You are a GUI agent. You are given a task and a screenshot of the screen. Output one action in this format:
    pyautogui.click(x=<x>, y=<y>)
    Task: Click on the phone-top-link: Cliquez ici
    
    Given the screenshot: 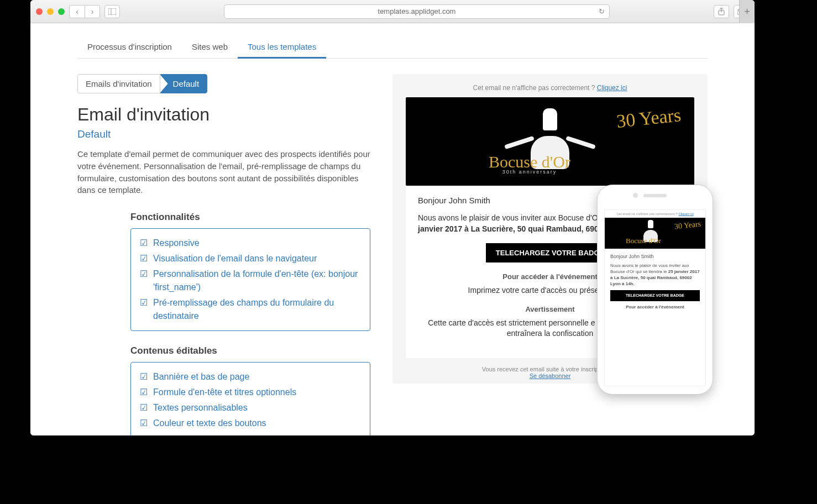 What is the action you would take?
    pyautogui.click(x=685, y=214)
    